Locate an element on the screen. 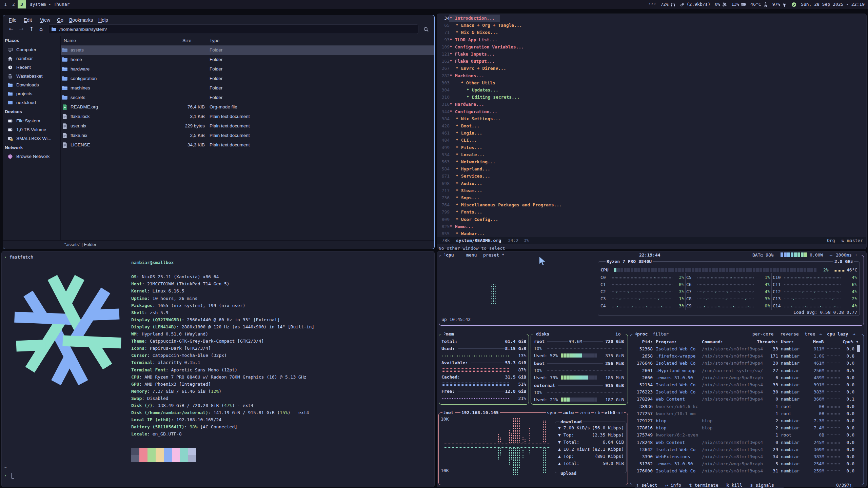  sidebar-item-downloads: Downloads is located at coordinates (31, 85).